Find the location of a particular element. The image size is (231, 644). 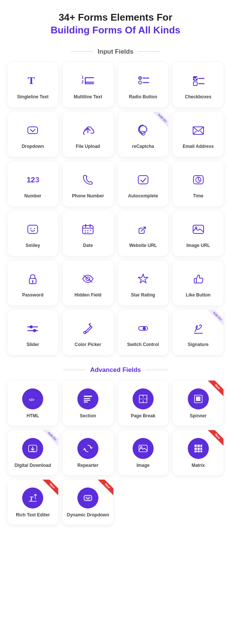

radio-button-label: Radio Button is located at coordinates (143, 97).